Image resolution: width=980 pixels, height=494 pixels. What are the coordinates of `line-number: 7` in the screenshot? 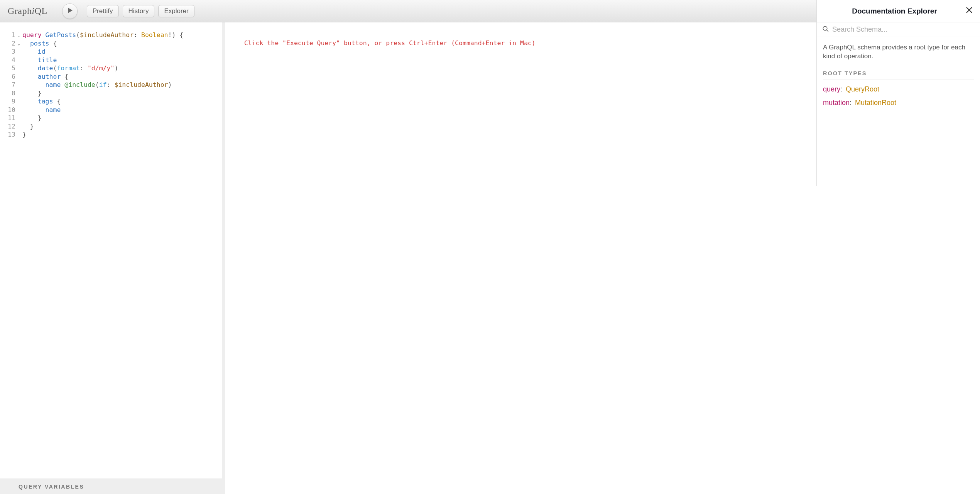 It's located at (8, 85).